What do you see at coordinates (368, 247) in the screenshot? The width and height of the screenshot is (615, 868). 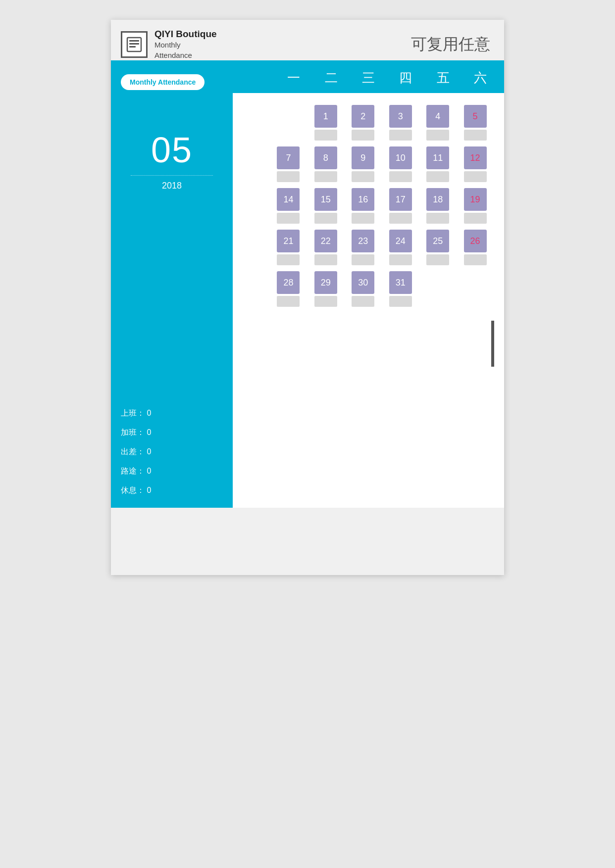 I see `cell-day-23: 23` at bounding box center [368, 247].